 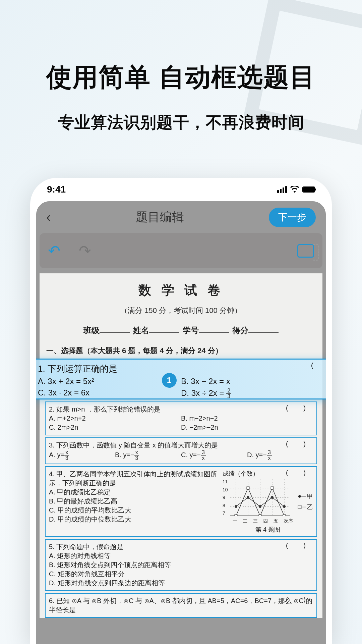 I want to click on redo-button: ↷, so click(x=85, y=251).